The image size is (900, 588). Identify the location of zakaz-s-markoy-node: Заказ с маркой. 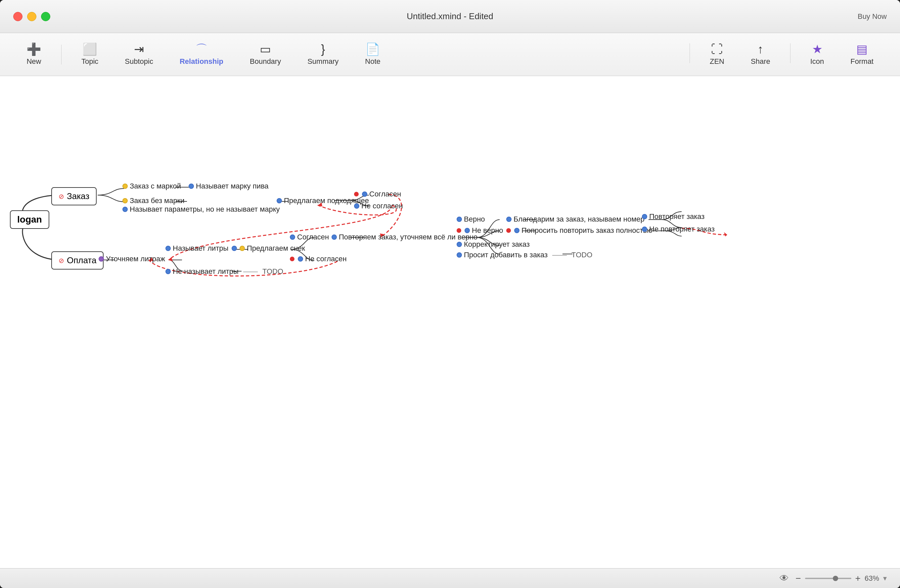
(152, 186).